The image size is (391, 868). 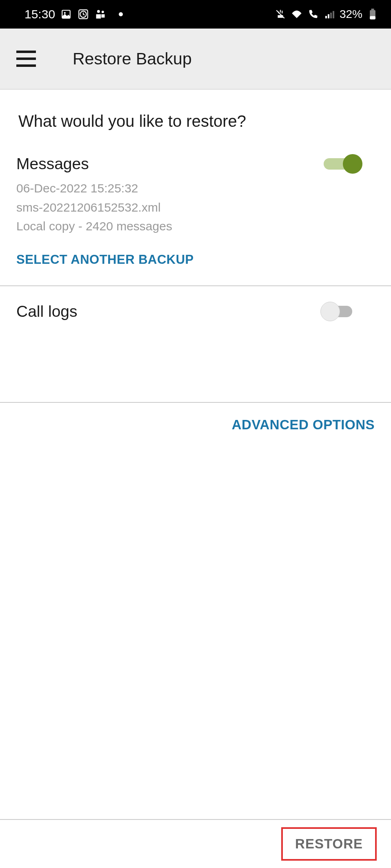 I want to click on status-bar: 15:30 32%, so click(x=196, y=14).